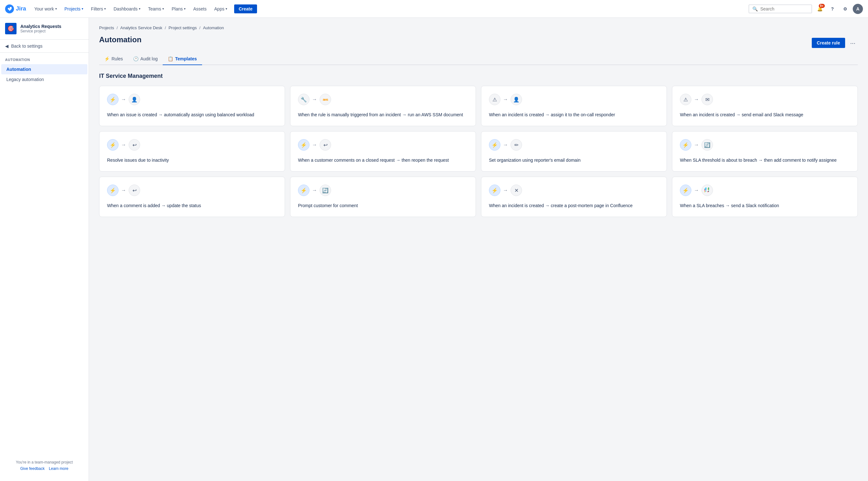 The height and width of the screenshot is (481, 868). Describe the element at coordinates (179, 9) in the screenshot. I see `nav-plans: Plans ▾` at that location.